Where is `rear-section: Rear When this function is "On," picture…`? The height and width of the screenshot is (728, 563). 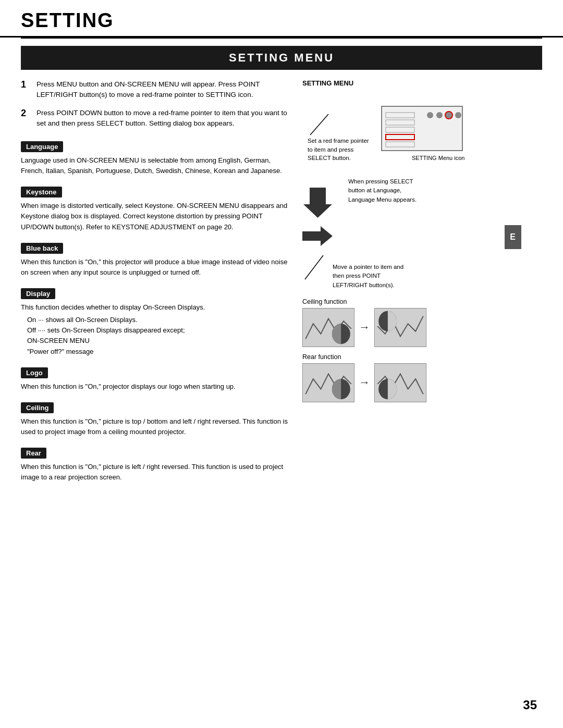 rear-section: Rear When this function is "On," picture… is located at coordinates (156, 463).